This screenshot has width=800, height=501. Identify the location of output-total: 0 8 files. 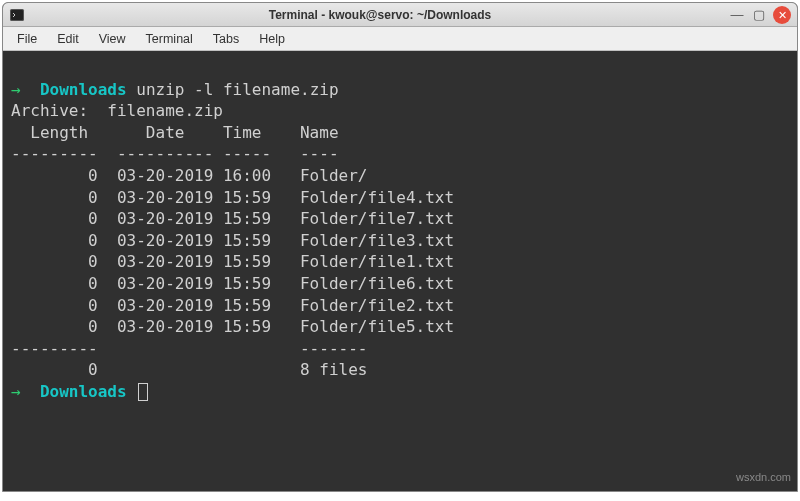
(189, 370).